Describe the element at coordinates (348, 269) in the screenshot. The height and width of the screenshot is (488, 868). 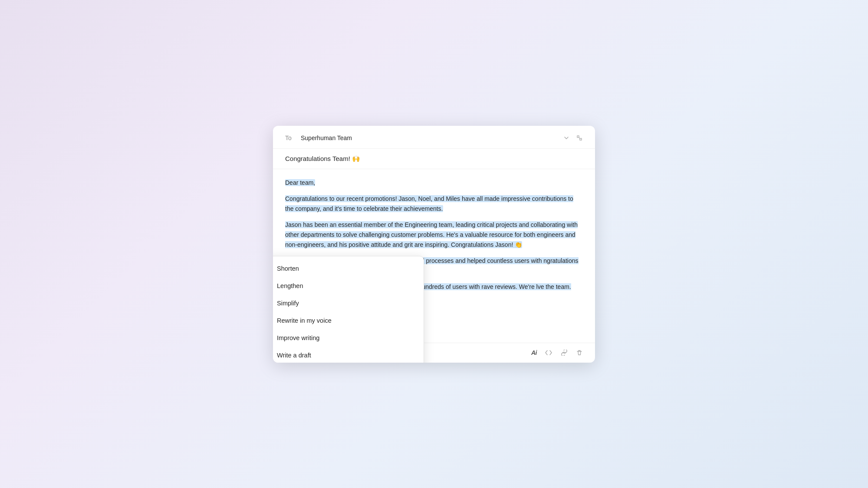
I see `dropdown-item-shorten: Shorten` at that location.